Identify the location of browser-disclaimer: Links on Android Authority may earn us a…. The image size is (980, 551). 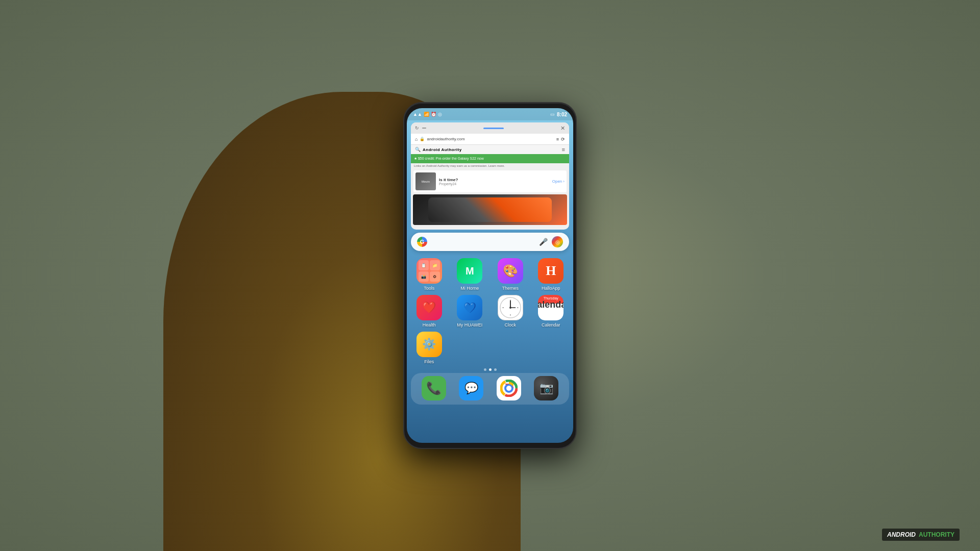
(490, 166).